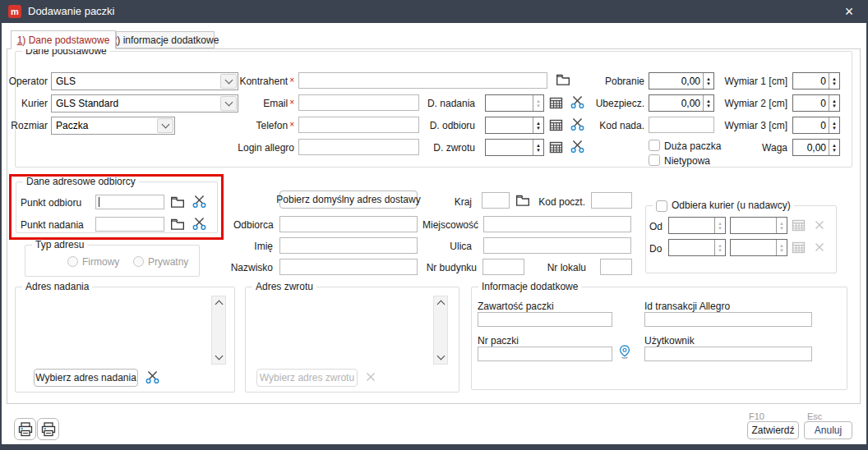 The image size is (868, 450). Describe the element at coordinates (349, 246) in the screenshot. I see `imie-field` at that location.